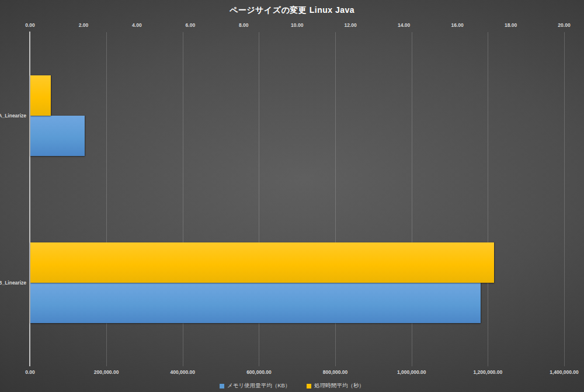  What do you see at coordinates (84, 25) in the screenshot?
I see `top-axis-tick-label: 2.00` at bounding box center [84, 25].